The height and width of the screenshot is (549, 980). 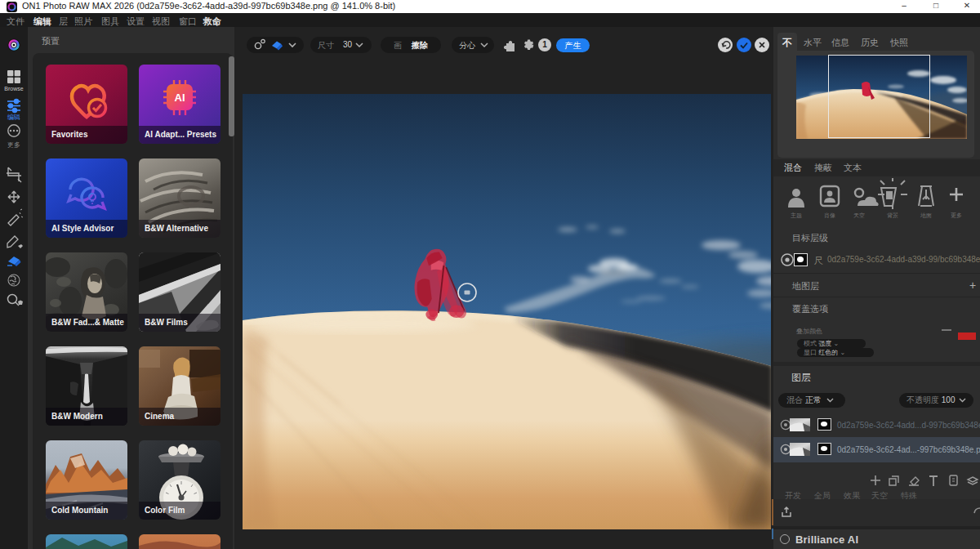 What do you see at coordinates (180, 98) in the screenshot?
I see `svg-text: AI` at bounding box center [180, 98].